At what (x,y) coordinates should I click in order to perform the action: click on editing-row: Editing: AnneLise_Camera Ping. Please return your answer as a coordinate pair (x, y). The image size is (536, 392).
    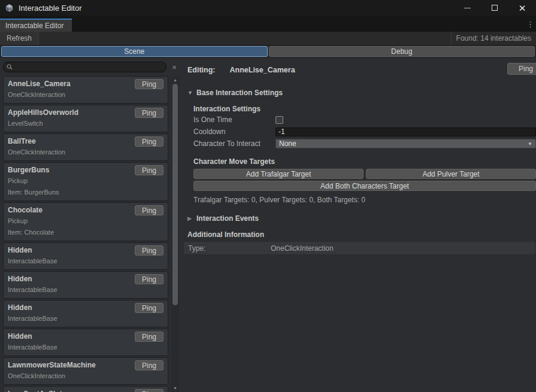
    Looking at the image, I should click on (362, 70).